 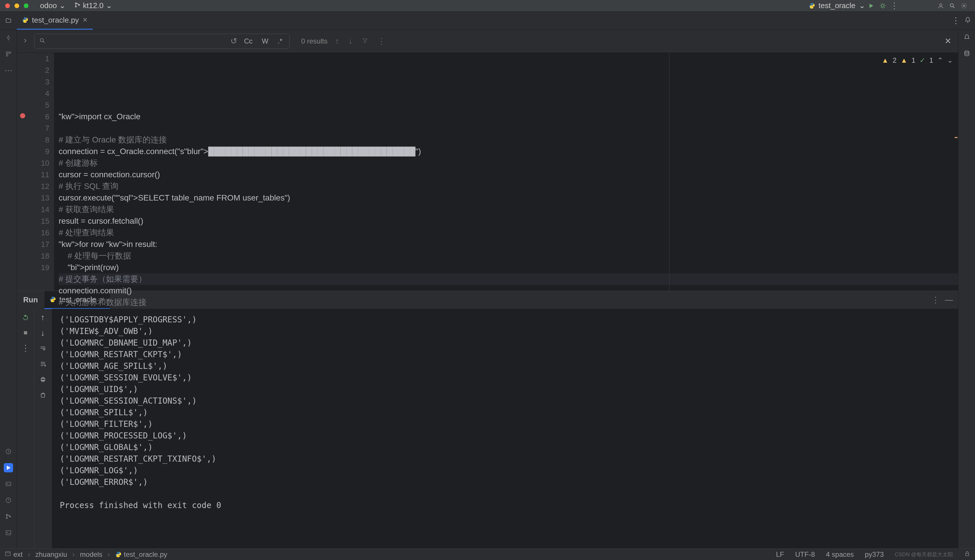 What do you see at coordinates (956, 21) in the screenshot?
I see `tab-options-icon: ⋮` at bounding box center [956, 21].